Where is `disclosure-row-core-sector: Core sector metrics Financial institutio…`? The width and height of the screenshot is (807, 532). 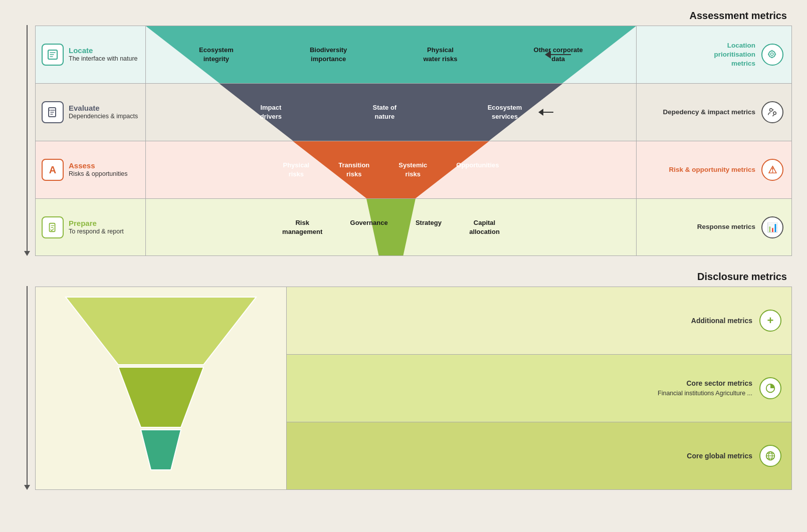 disclosure-row-core-sector: Core sector metrics Financial institutio… is located at coordinates (539, 389).